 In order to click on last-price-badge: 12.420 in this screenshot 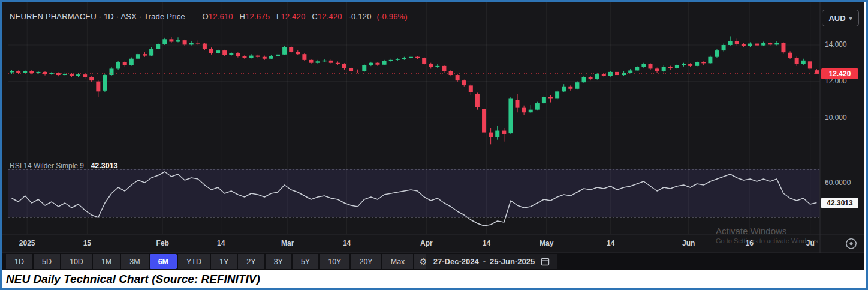, I will do `click(840, 74)`.